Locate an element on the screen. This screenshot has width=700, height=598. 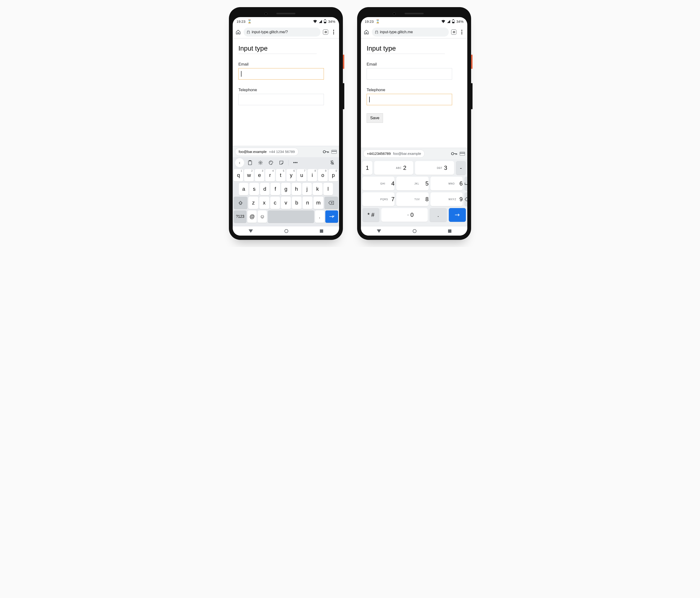
key-t: t5 is located at coordinates (281, 175).